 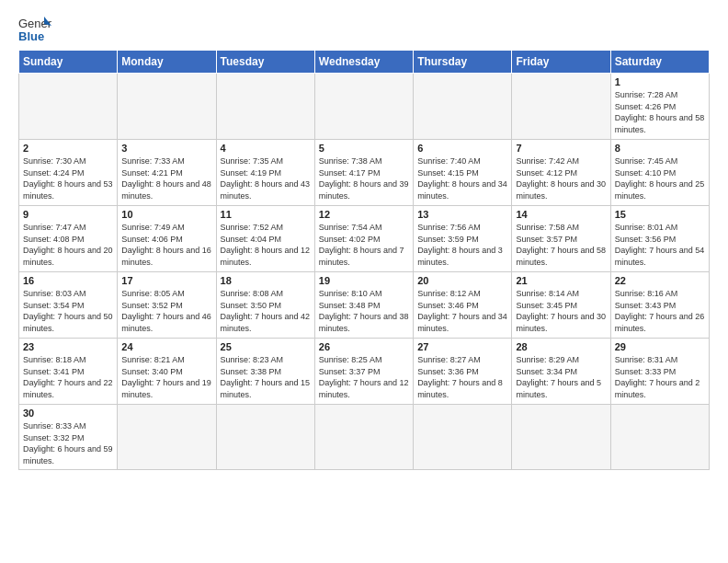 What do you see at coordinates (561, 311) in the screenshot?
I see `cell-info: Sunrise: 8:14 AM Sunset: 3:45 PM Dayligh…` at bounding box center [561, 311].